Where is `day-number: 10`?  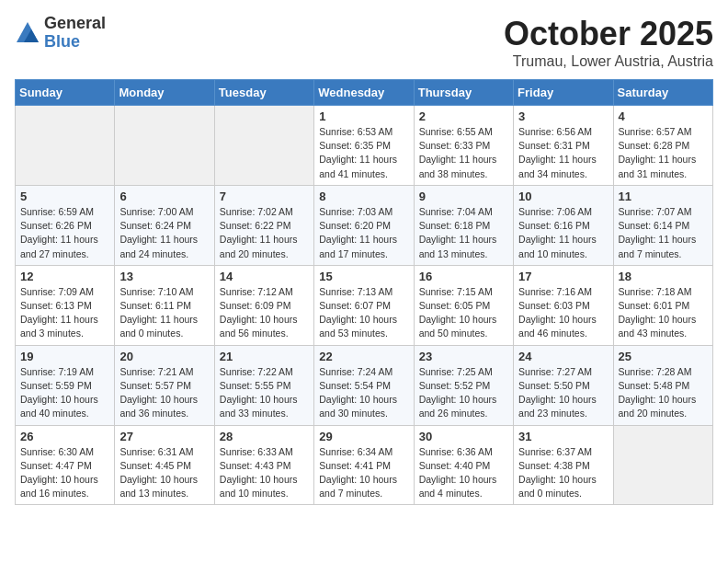 day-number: 10 is located at coordinates (563, 197).